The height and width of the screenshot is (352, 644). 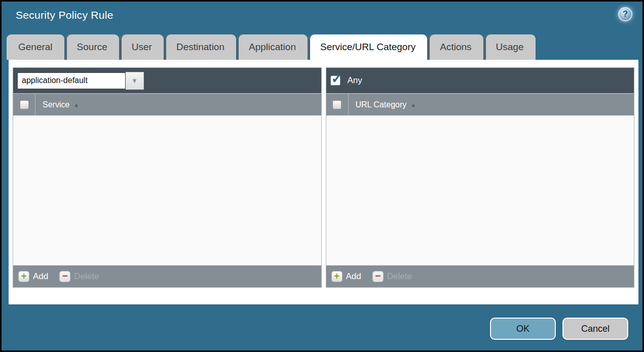 I want to click on url-category-table-header: ✓ URL Category ▲, so click(x=480, y=104).